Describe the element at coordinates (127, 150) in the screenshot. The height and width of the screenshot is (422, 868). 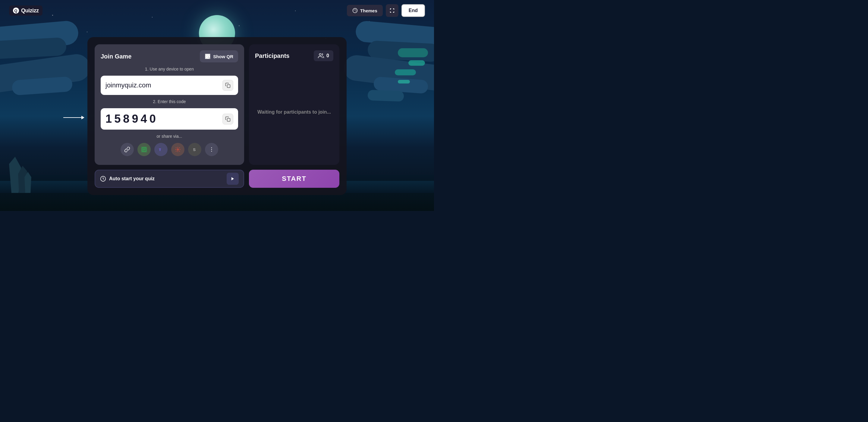
I see `share-link-button` at that location.